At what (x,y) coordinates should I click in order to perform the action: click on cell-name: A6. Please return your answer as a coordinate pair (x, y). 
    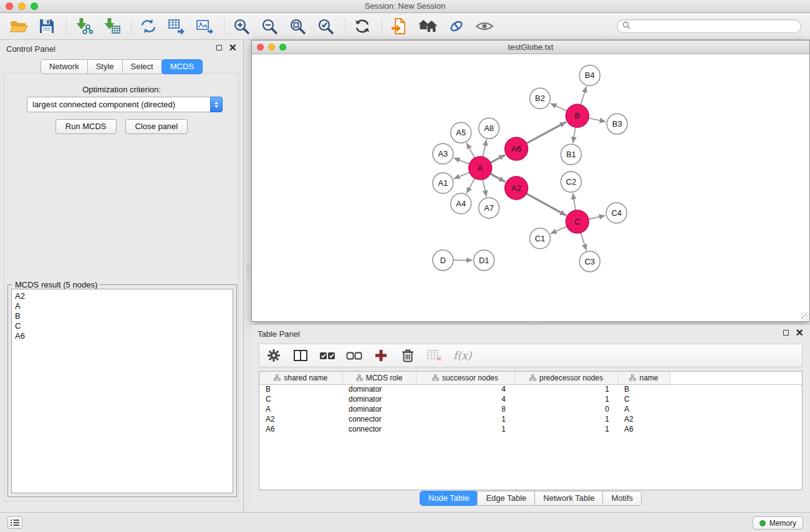
    Looking at the image, I should click on (644, 429).